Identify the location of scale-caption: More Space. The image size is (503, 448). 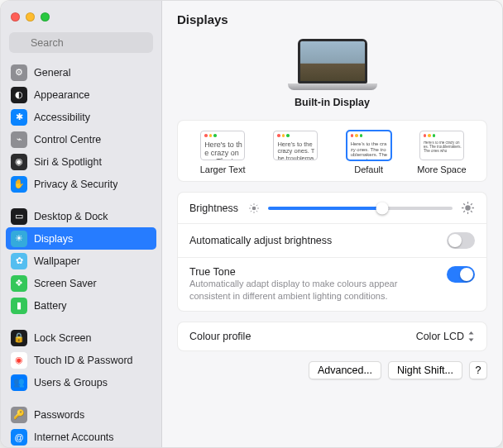
(442, 169).